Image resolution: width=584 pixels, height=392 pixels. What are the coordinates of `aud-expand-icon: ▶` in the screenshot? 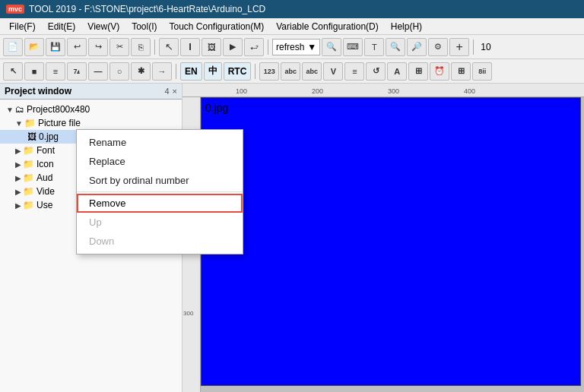 It's located at (18, 178).